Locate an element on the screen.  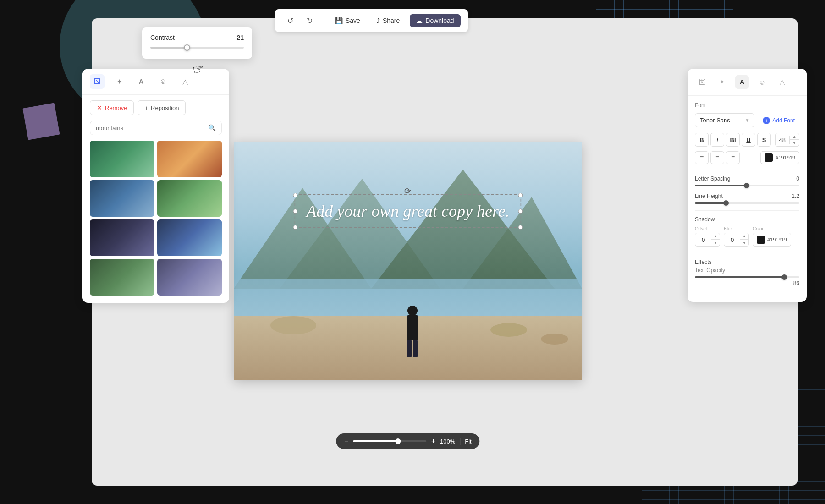
right-tab-text: A is located at coordinates (742, 82).